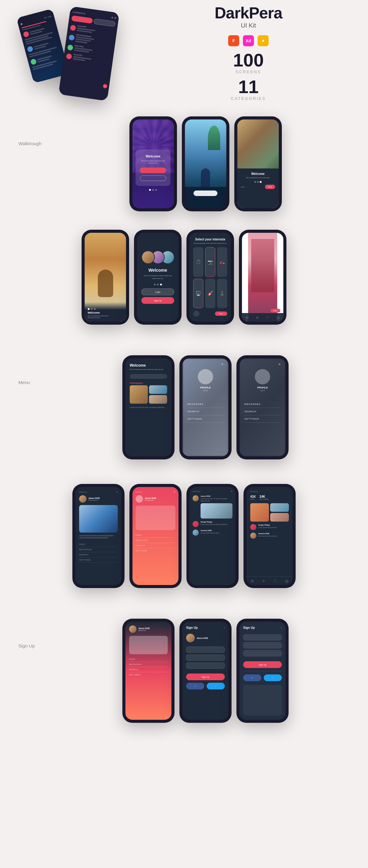  Describe the element at coordinates (198, 262) in the screenshot. I see `interest-music: 🎵` at that location.